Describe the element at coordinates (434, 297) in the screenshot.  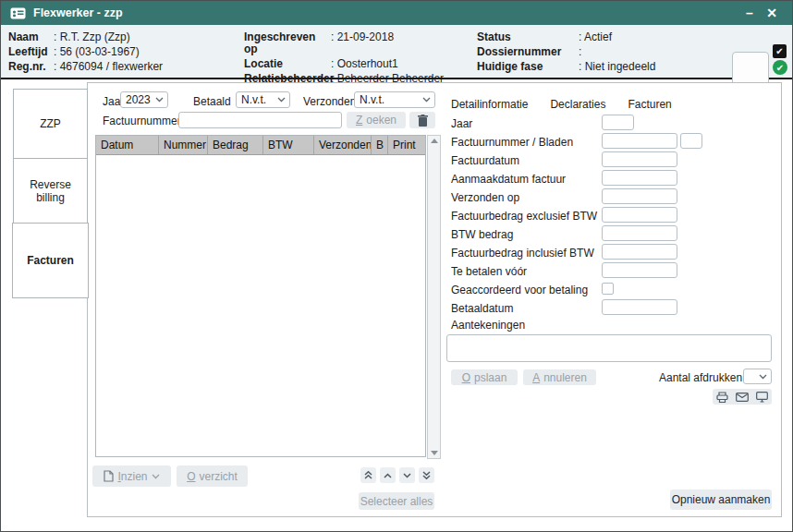
I see `table-scrollbar` at that location.